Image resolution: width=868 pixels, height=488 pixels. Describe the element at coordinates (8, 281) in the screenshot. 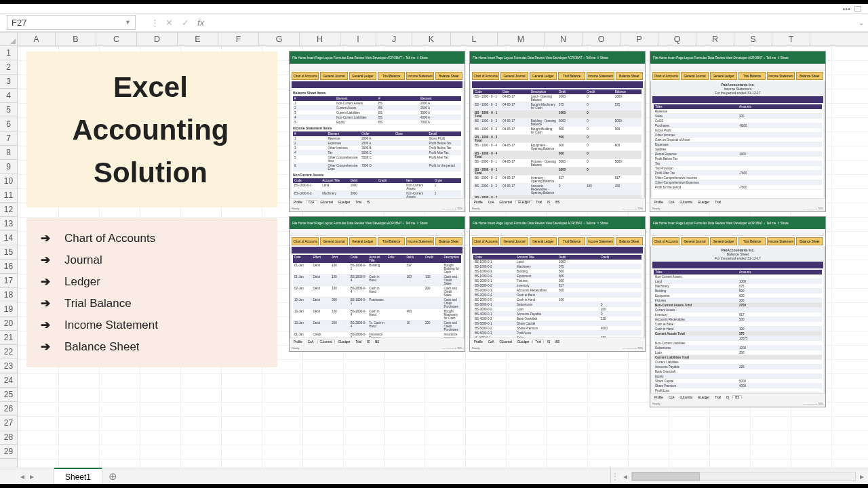

I see `row-header-17: 17` at that location.